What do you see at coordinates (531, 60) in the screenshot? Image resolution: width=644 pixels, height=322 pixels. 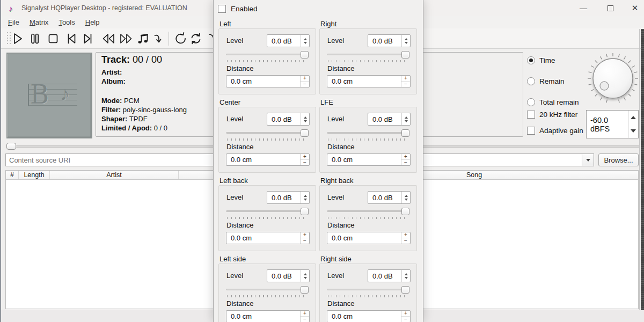 I see `radio-time-circle` at bounding box center [531, 60].